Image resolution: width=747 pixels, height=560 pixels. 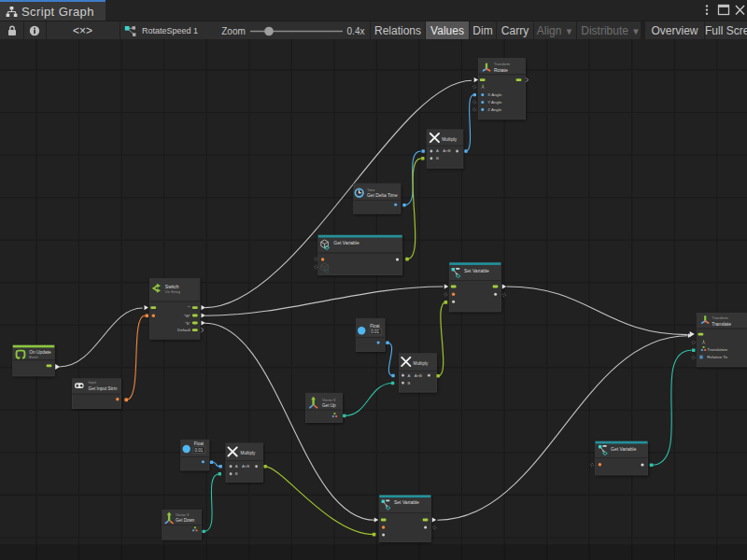 What do you see at coordinates (495, 110) in the screenshot?
I see `svg-text: Z Angle` at bounding box center [495, 110].